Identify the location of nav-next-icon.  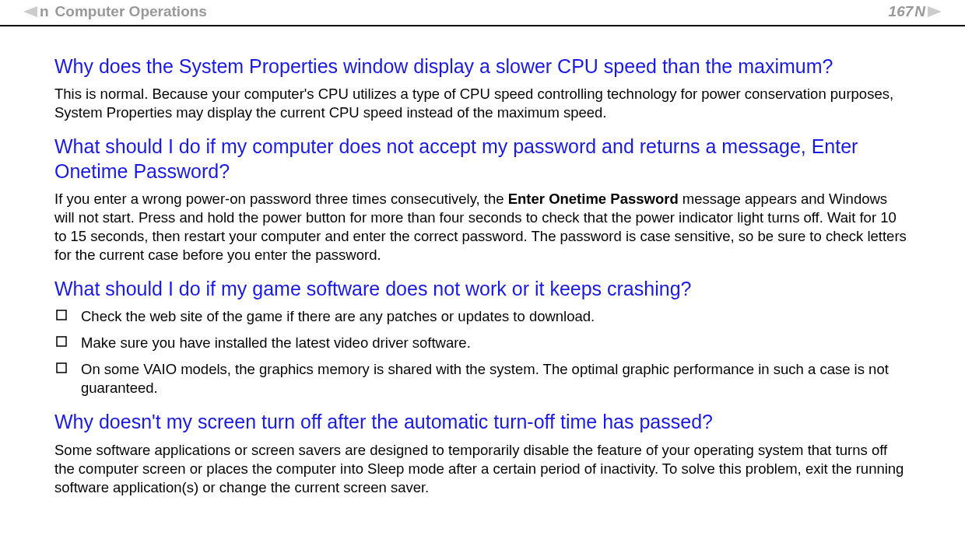
(935, 12).